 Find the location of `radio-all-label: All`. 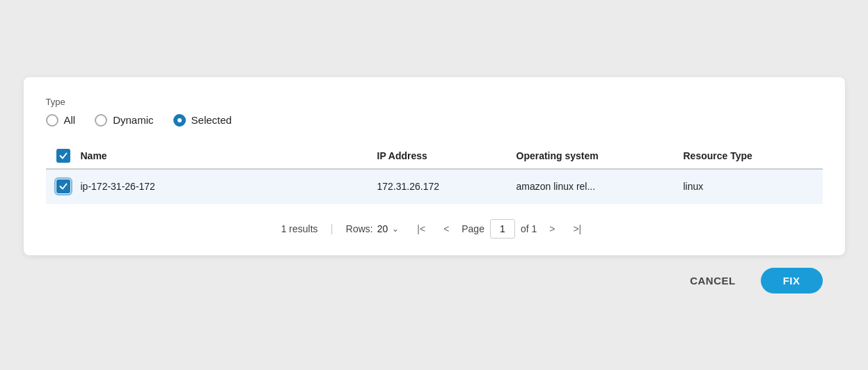

radio-all-label: All is located at coordinates (70, 120).